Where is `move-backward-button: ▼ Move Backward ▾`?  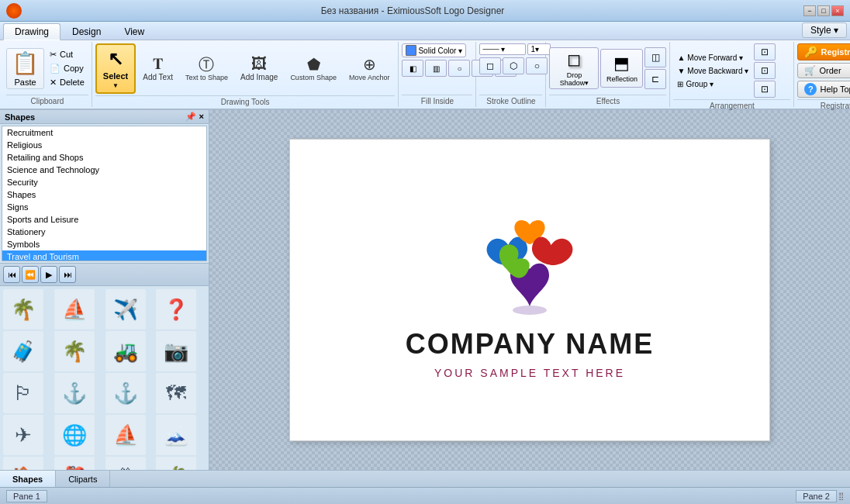 move-backward-button: ▼ Move Backward ▾ is located at coordinates (713, 71).